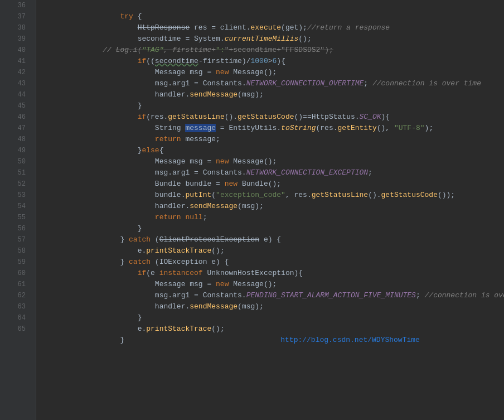 The image size is (504, 420). What do you see at coordinates (273, 162) in the screenshot?
I see `code-line-50: msg.arg1 = Constants.NETWORK_CONNECTION_…` at bounding box center [273, 162].